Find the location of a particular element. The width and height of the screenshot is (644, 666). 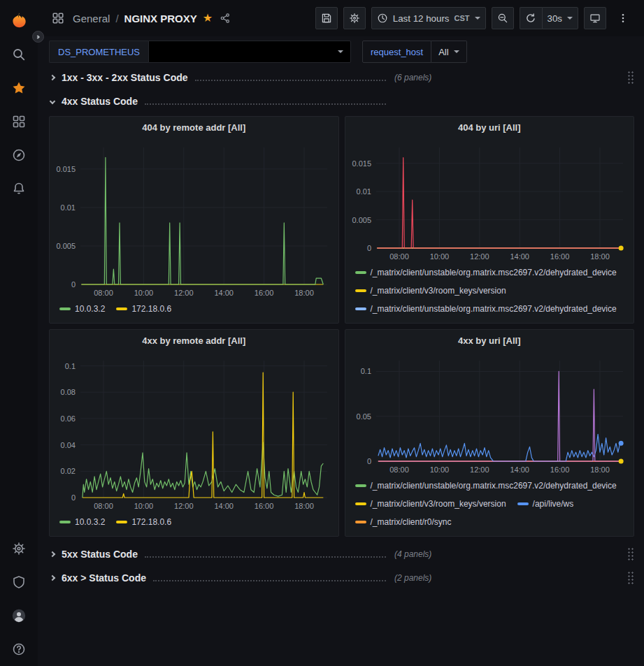

panel-legend: /_matrix/client/unstable/org.matrix.msc2… is located at coordinates (489, 506).